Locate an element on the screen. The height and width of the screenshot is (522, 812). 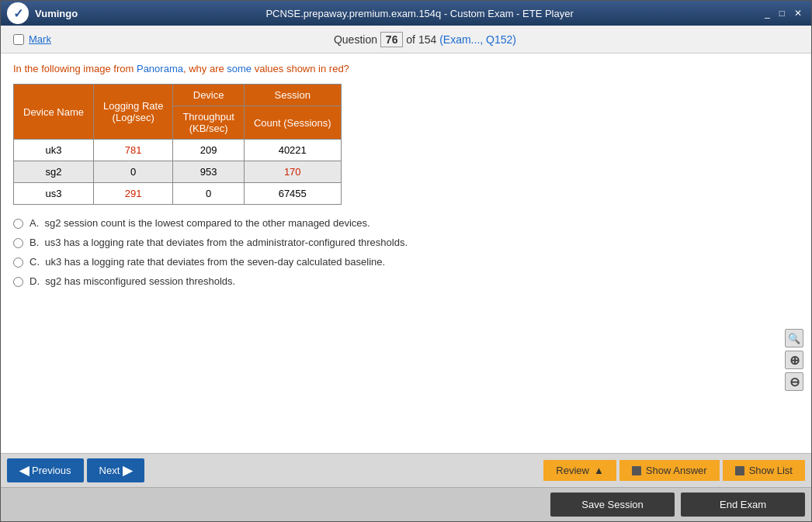
title-bar-left: ✓ Vumingo is located at coordinates (42, 13).